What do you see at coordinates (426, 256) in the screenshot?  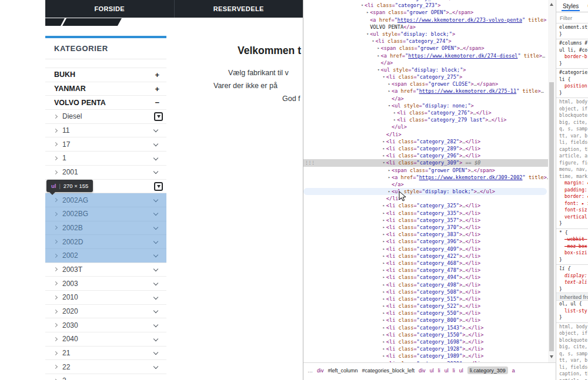 I see `dom-tree-node: ▸<li class="category_422">…</li>` at bounding box center [426, 256].